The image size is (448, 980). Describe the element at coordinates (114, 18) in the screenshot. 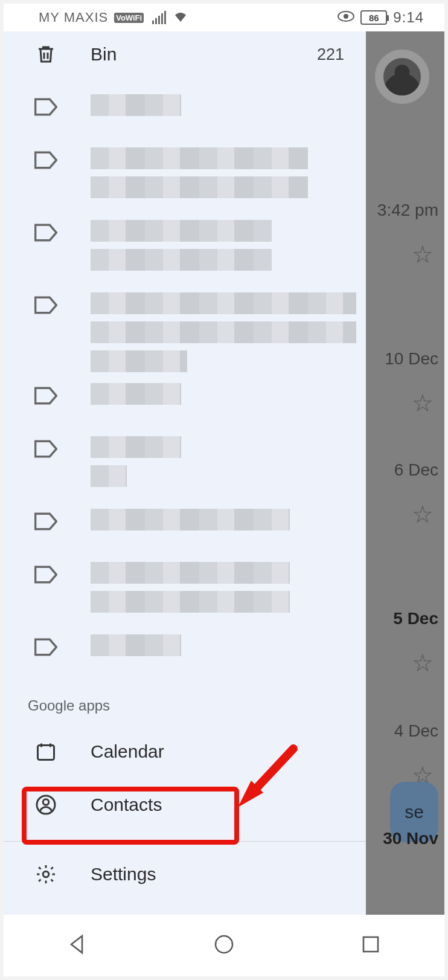

I see `status-left: MY MAXIS VoWiFi` at that location.